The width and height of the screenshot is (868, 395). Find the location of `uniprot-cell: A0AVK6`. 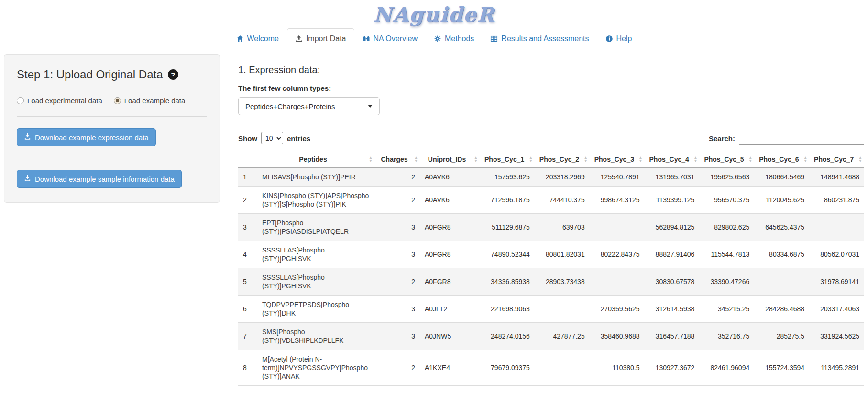

uniprot-cell: A0AVK6 is located at coordinates (450, 200).